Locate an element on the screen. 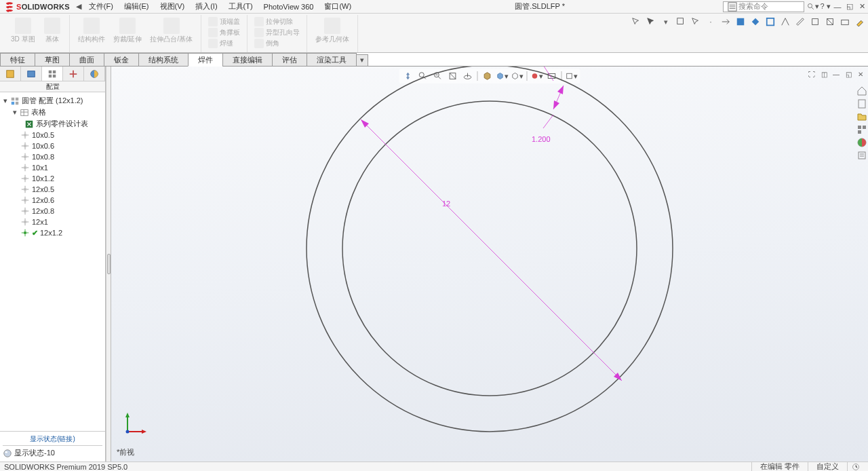 The image size is (868, 471). window-restore: ◱ is located at coordinates (850, 7).